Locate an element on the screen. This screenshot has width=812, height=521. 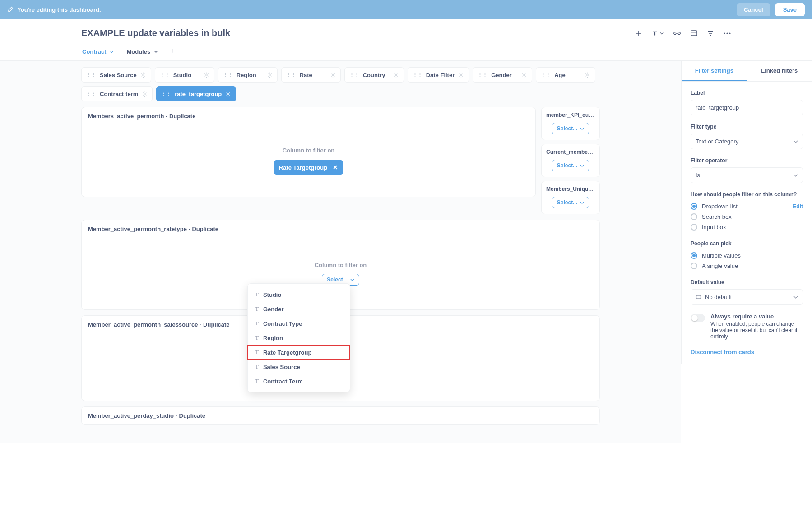
radio-search-box: Search box is located at coordinates (747, 217).